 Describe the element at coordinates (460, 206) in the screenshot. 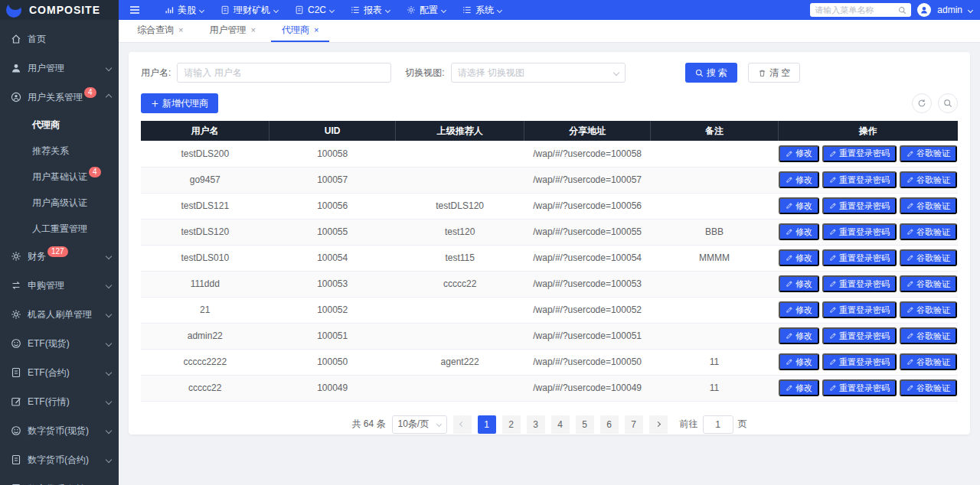

I see `cell-referrer: testDLS120` at that location.